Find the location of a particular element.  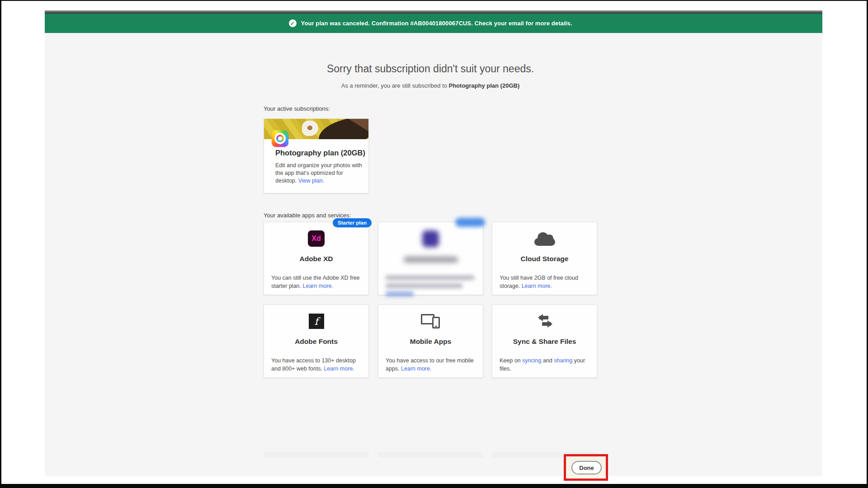

adobe-xd-icon: Xd is located at coordinates (316, 239).